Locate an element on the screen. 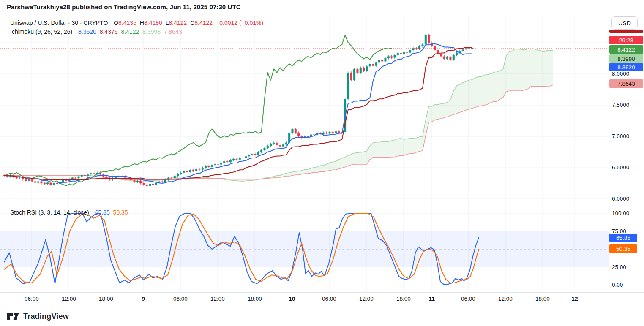 The image size is (644, 326). time-axis-label: 12 is located at coordinates (575, 299).